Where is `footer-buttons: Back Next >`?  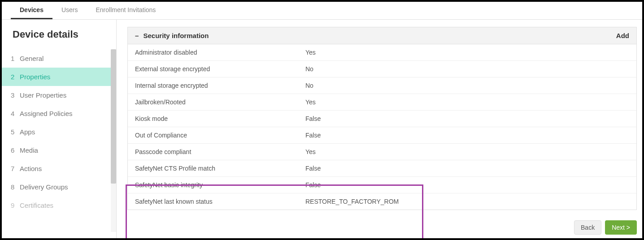 footer-buttons: Back Next > is located at coordinates (605, 227).